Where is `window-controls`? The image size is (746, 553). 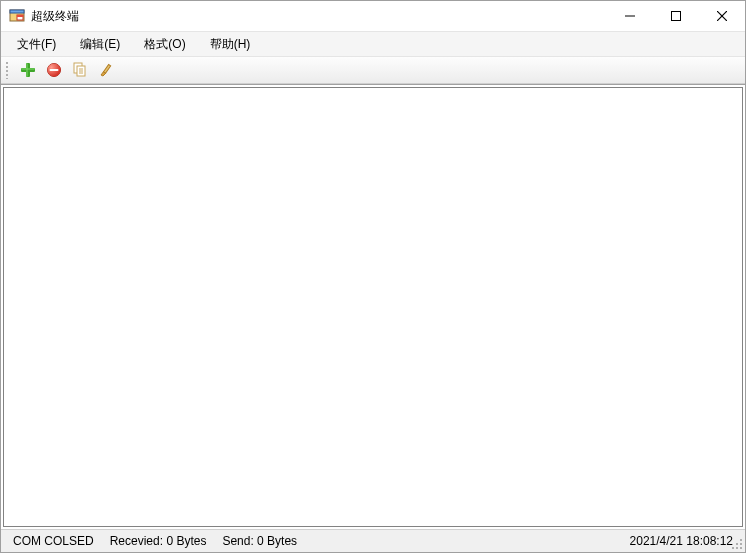 window-controls is located at coordinates (676, 16).